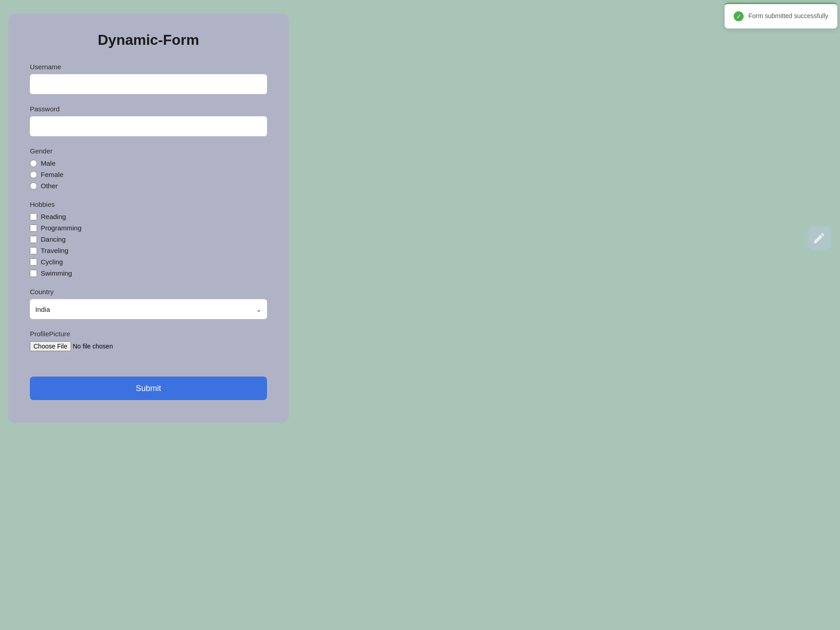  I want to click on hobby-programming-label: Programming, so click(61, 228).